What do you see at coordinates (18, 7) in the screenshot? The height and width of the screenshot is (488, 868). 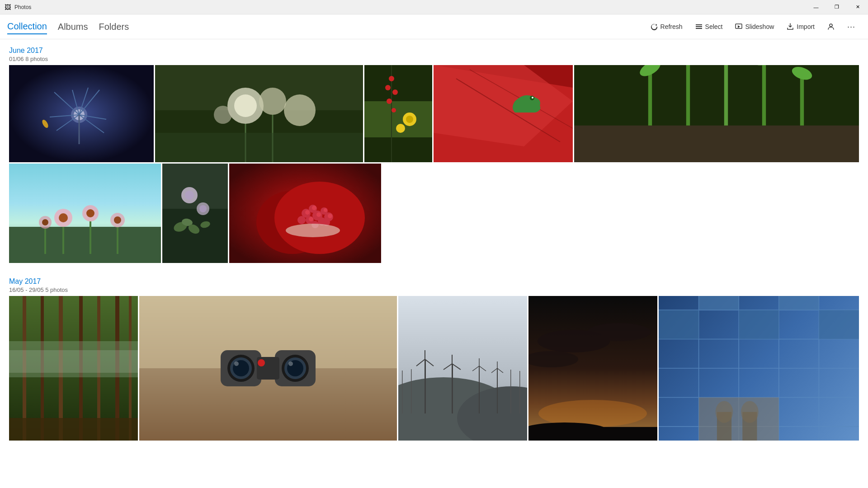 I see `app-title-area: 🖼 Photos` at bounding box center [18, 7].